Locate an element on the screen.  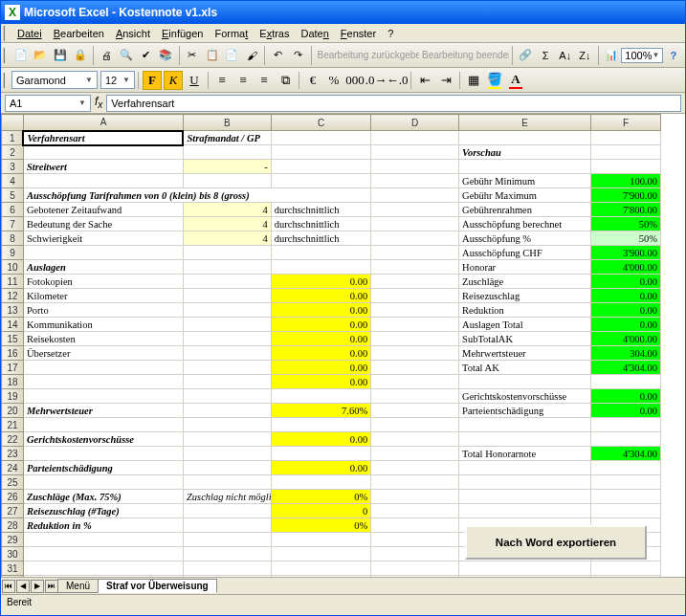
cell-D25 is located at coordinates (415, 482).